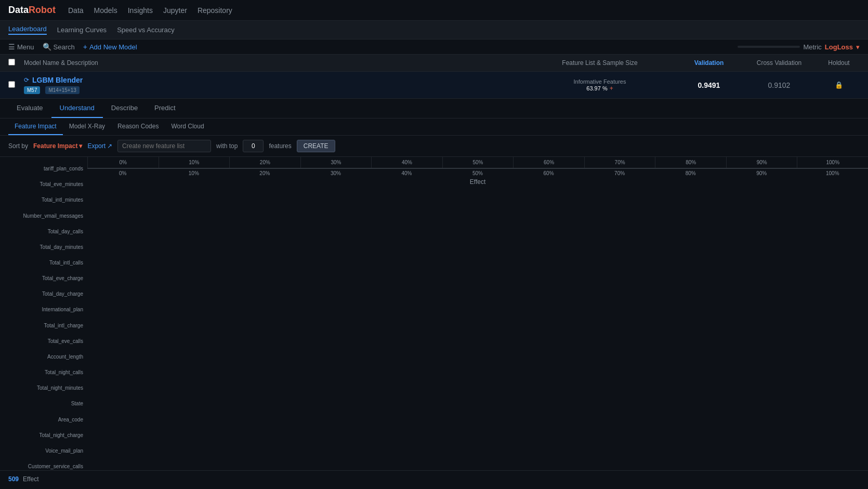 The height and width of the screenshot is (489, 868). I want to click on y-axis-label: Total_intl_calls, so click(46, 262).